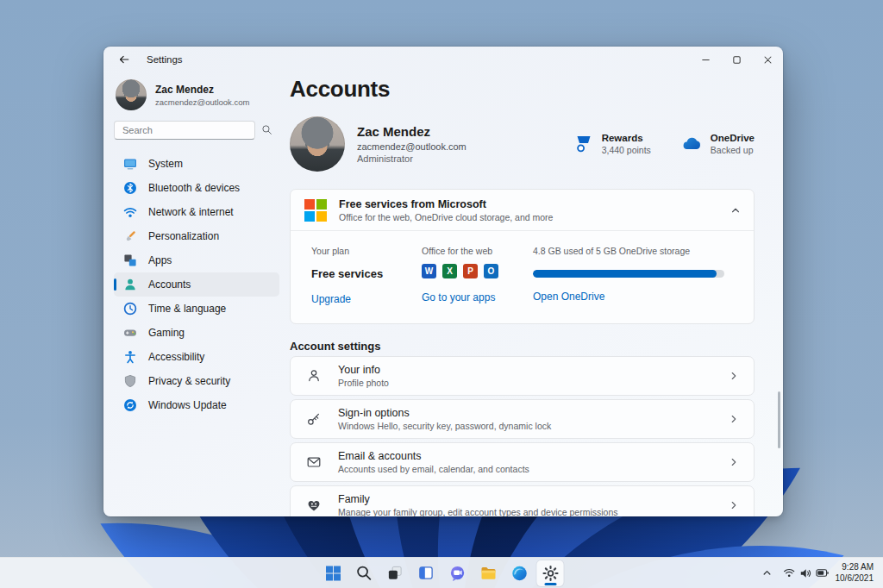 This screenshot has height=588, width=883. I want to click on row-title: Sign-in options, so click(445, 413).